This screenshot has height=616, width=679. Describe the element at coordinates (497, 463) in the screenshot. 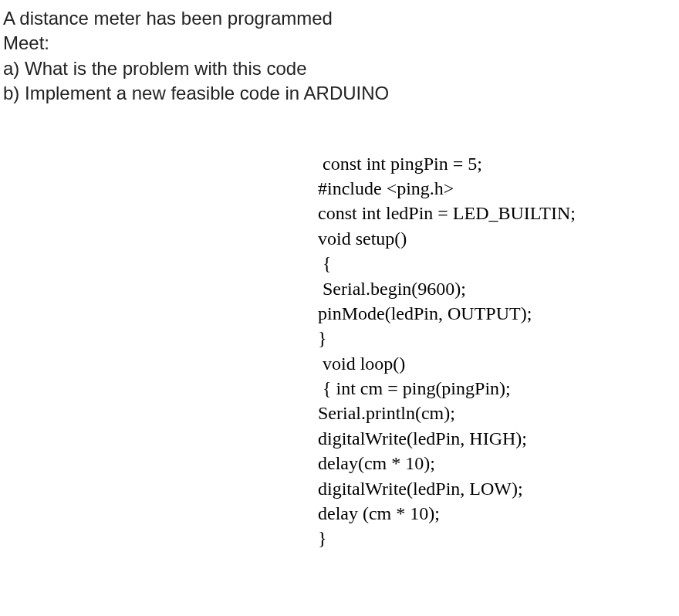

I see `code-line: delay(cm * 10);` at that location.